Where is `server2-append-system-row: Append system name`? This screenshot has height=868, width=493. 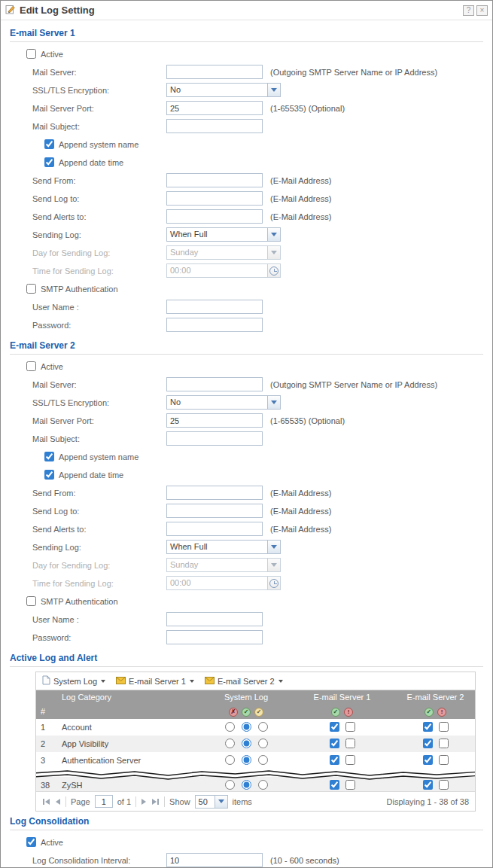 server2-append-system-row: Append system name is located at coordinates (263, 456).